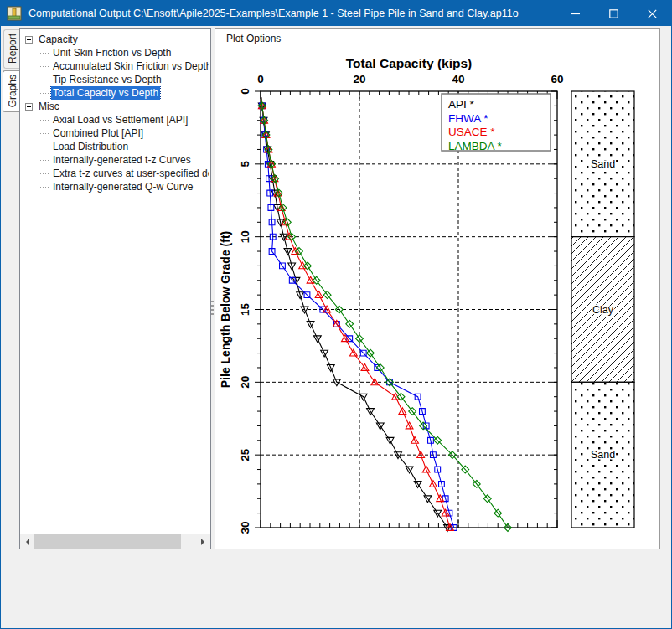  What do you see at coordinates (652, 13) in the screenshot?
I see `close-window-button` at bounding box center [652, 13].